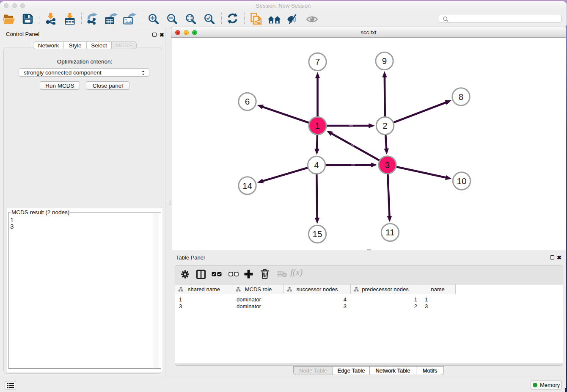 Image resolution: width=567 pixels, height=392 pixels. Describe the element at coordinates (317, 62) in the screenshot. I see `svg-text: 7` at that location.